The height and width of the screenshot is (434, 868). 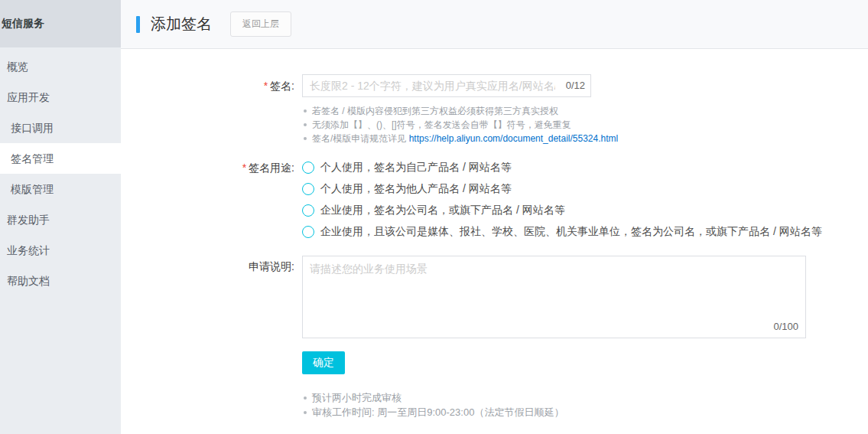 What do you see at coordinates (585, 139) in the screenshot?
I see `tip-item: 签名/模版申请规范详见 https://help.aliyun.com/docu…` at bounding box center [585, 139].